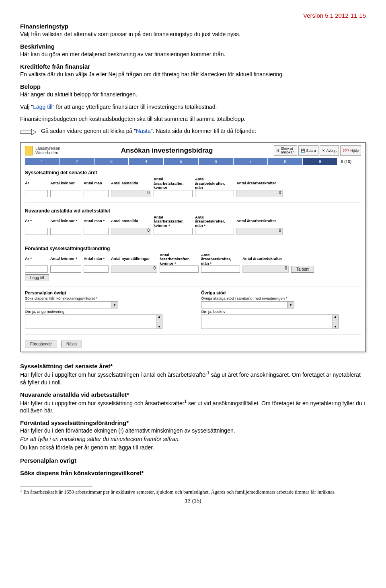 The image size is (386, 588). Describe the element at coordinates (36, 186) in the screenshot. I see `lbl-ar: År` at that location.